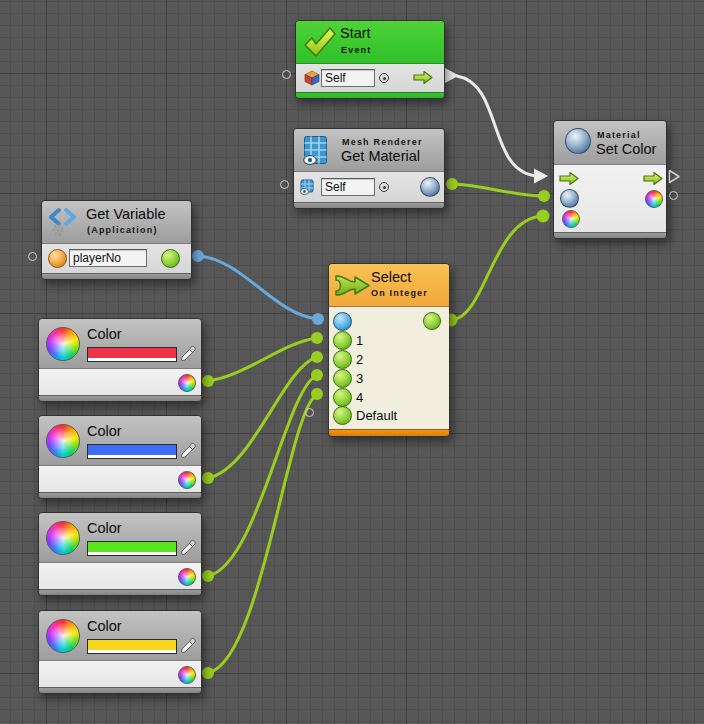 The height and width of the screenshot is (724, 704). Describe the element at coordinates (126, 214) in the screenshot. I see `node-title: Get Variable` at that location.